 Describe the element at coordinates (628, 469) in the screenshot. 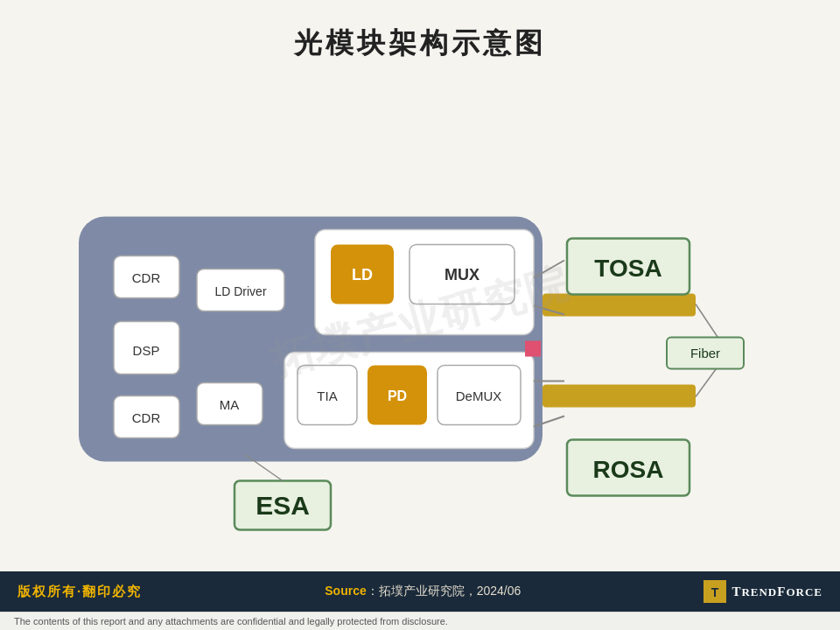

I see `svg-text: ROSA` at that location.